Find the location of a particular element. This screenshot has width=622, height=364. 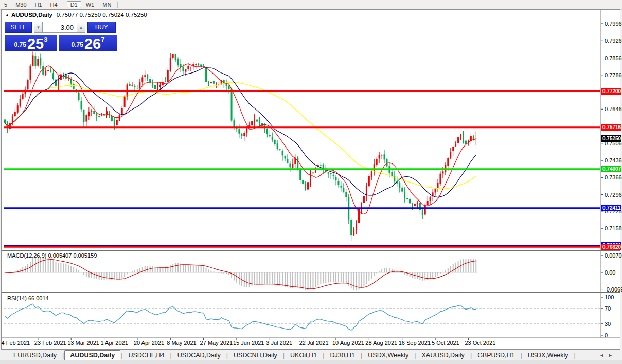

buy-price-sup: 7 is located at coordinates (103, 39).